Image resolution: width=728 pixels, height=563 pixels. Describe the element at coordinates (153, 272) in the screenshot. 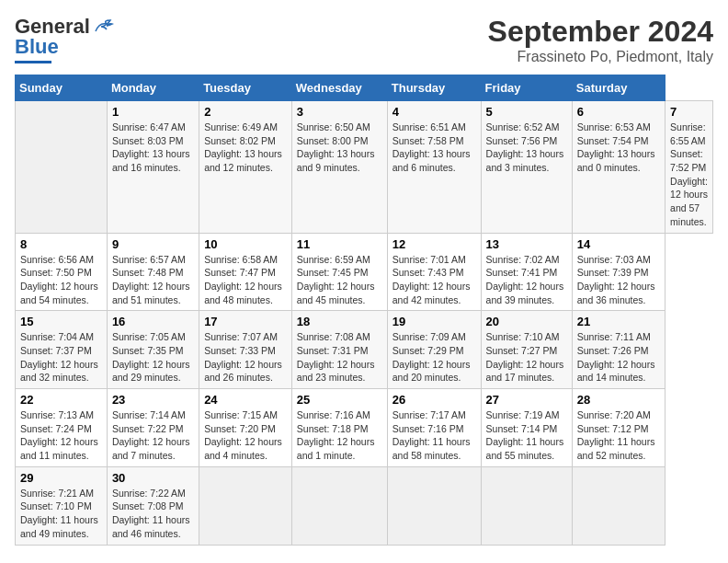

I see `calendar-cell: 9Sunrise: 6:57 AM Sunset: 7:48 PM Daylig…` at that location.